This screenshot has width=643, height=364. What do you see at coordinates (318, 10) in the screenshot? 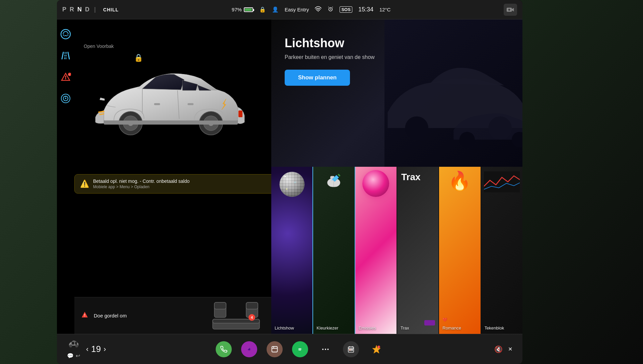
I see `wifi-icon` at bounding box center [318, 10].